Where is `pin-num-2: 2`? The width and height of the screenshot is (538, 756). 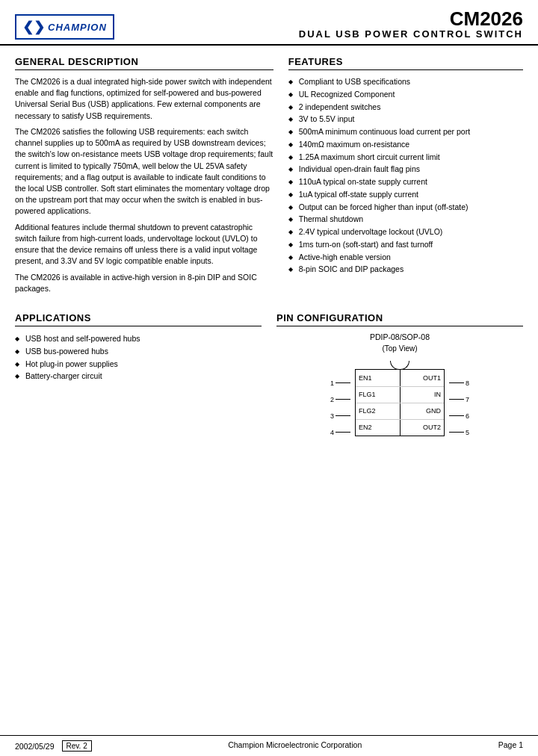 pin-num-2: 2 is located at coordinates (330, 400).